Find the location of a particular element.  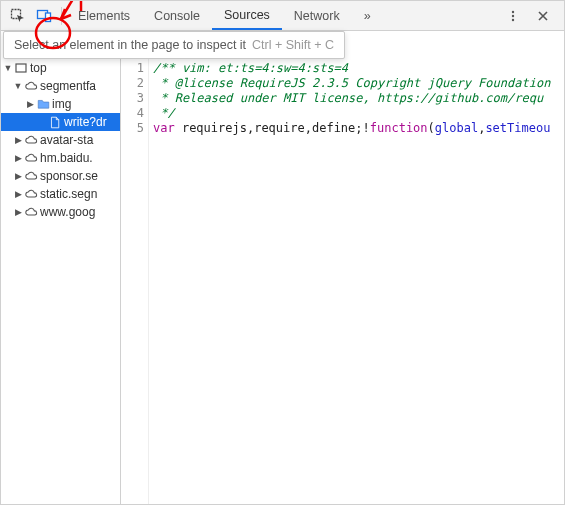

file-icon is located at coordinates (55, 122).